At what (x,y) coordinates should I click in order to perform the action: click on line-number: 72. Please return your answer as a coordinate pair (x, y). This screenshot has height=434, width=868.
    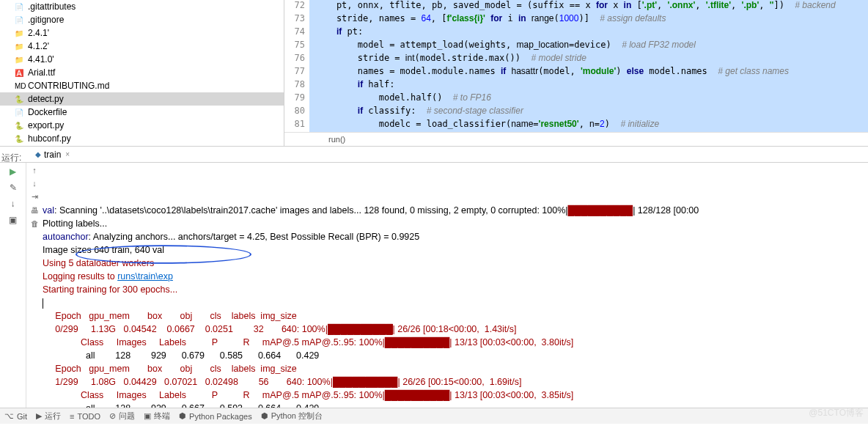
    Looking at the image, I should click on (297, 7).